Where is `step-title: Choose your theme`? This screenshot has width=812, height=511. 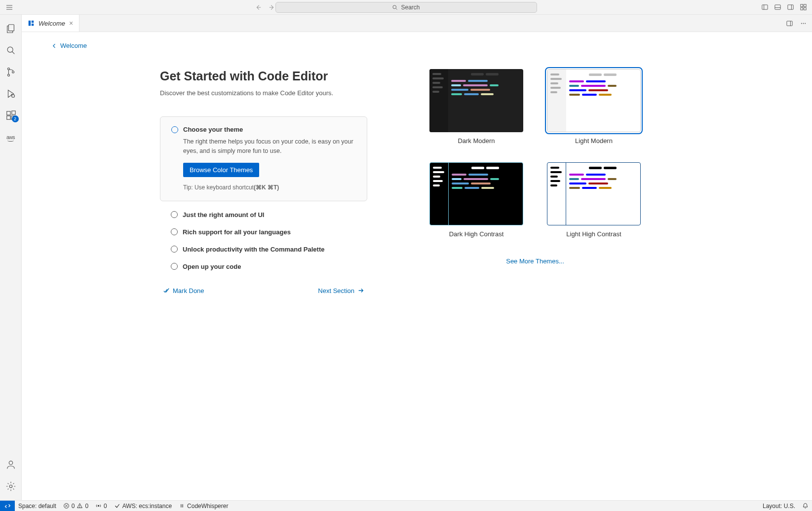 step-title: Choose your theme is located at coordinates (213, 129).